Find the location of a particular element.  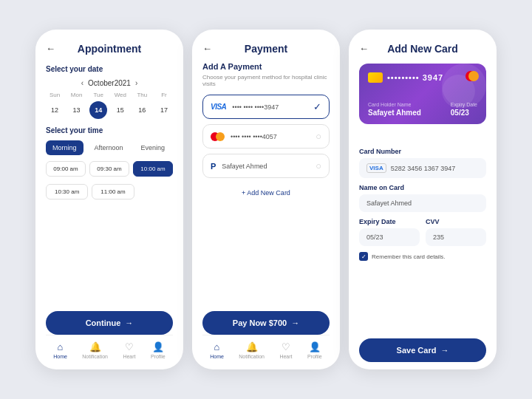

profile-icon-2: 👤 is located at coordinates (315, 347).